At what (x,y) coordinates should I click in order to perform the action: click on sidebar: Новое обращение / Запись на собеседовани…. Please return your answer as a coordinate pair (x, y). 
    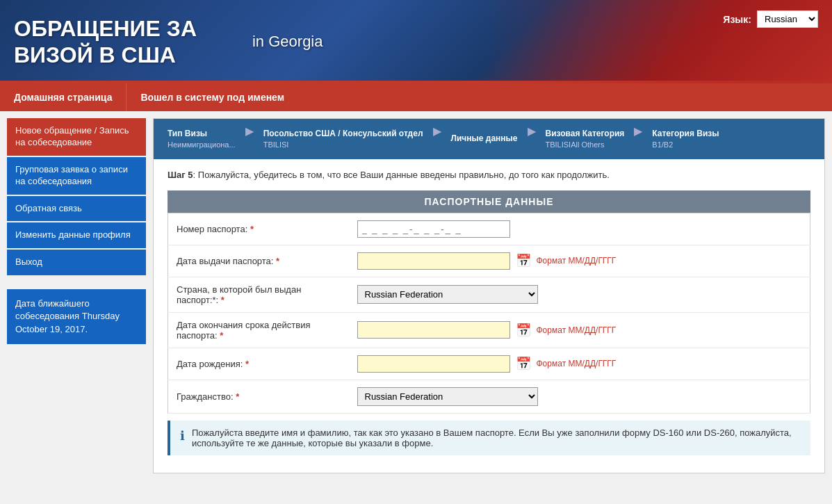
    Looking at the image, I should click on (76, 296).